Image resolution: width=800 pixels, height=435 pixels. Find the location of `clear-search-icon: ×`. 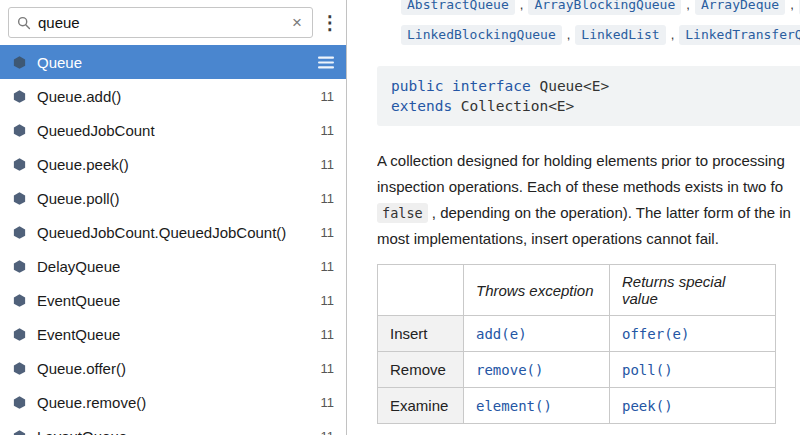

clear-search-icon: × is located at coordinates (297, 22).